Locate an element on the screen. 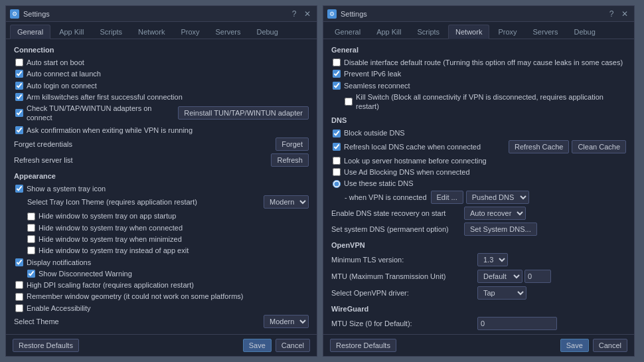 The image size is (644, 362). tab-proxy-2: Proxy is located at coordinates (507, 32).